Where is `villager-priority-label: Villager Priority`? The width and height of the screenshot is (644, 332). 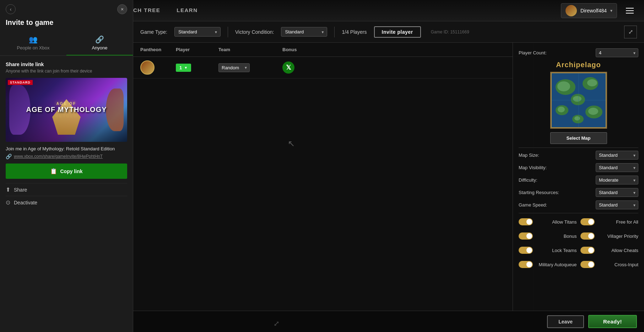 villager-priority-label: Villager Priority is located at coordinates (623, 236).